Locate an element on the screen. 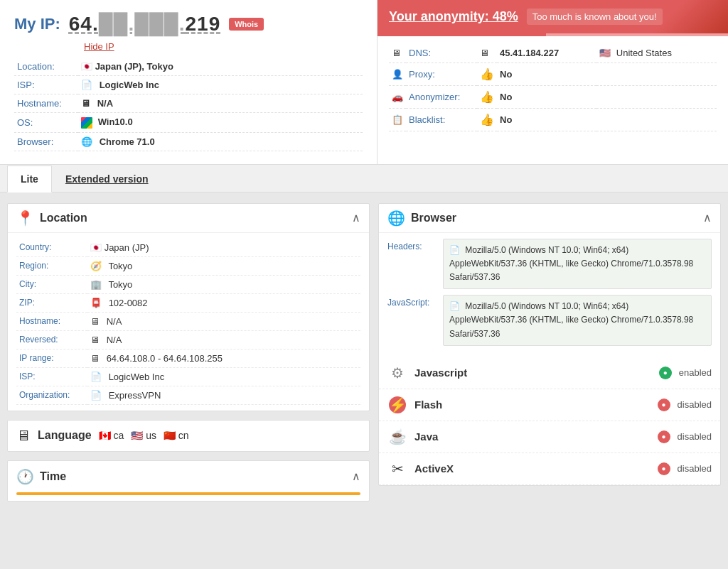 This screenshot has height=569, width=728. activex-status-icon: ● is located at coordinates (664, 469).